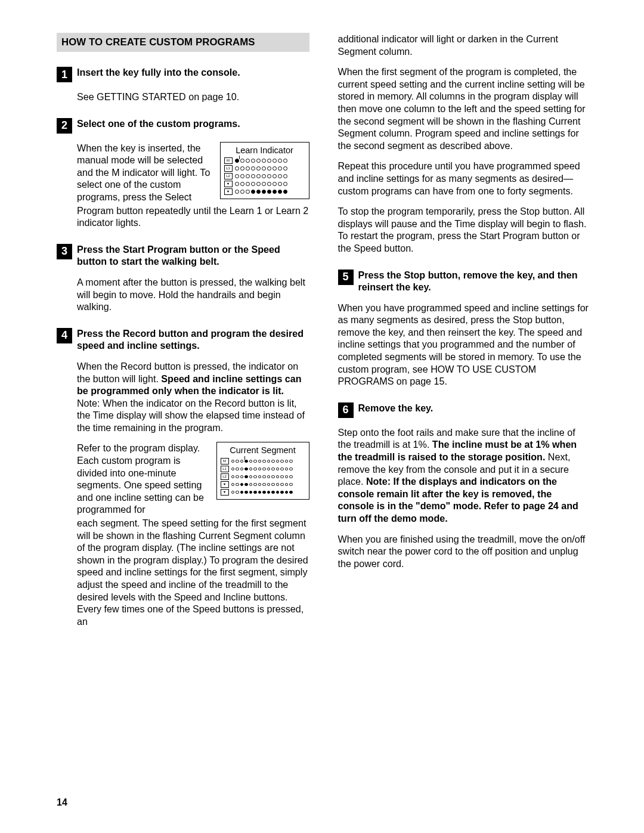  I want to click on body-text: Program button repeatedly until the Lear…, so click(193, 217).